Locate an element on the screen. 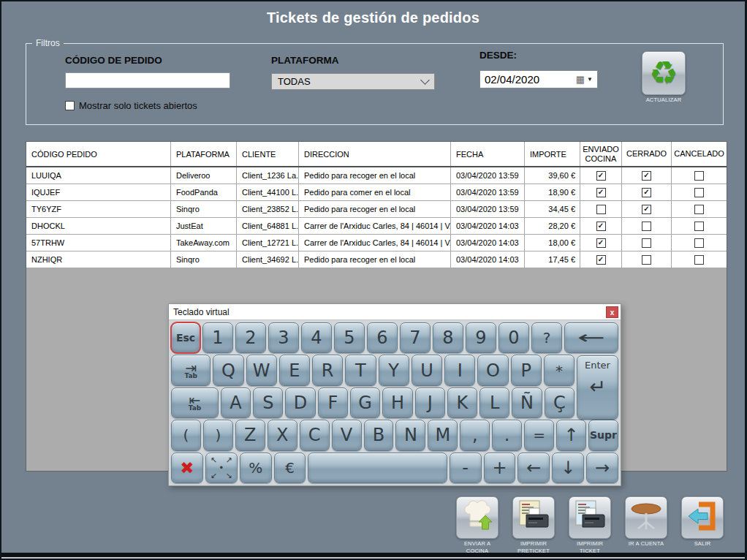 This screenshot has width=747, height=560. key-equals: = is located at coordinates (539, 435).